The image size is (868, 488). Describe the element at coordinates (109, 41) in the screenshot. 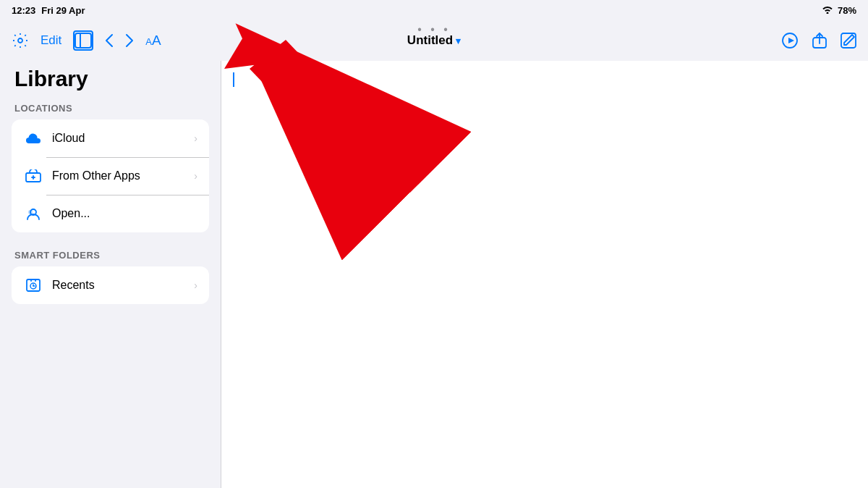

I see `back-button` at that location.